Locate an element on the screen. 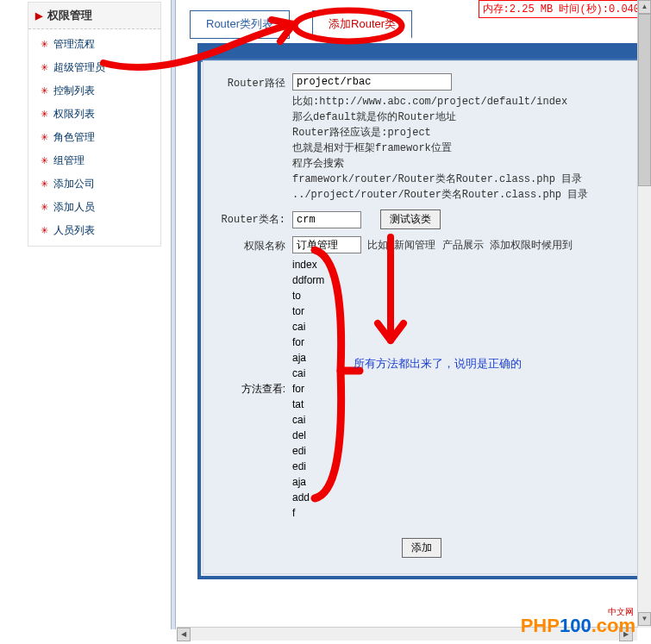 The width and height of the screenshot is (651, 644). sidebar-item-perm-list: ✳权限列表 is located at coordinates (95, 114).